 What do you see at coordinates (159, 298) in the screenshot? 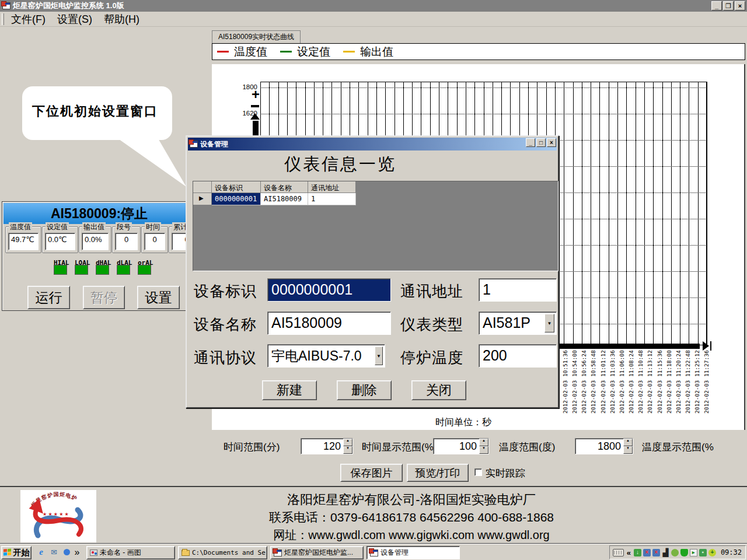
I see `setup-button: 设置` at bounding box center [159, 298].